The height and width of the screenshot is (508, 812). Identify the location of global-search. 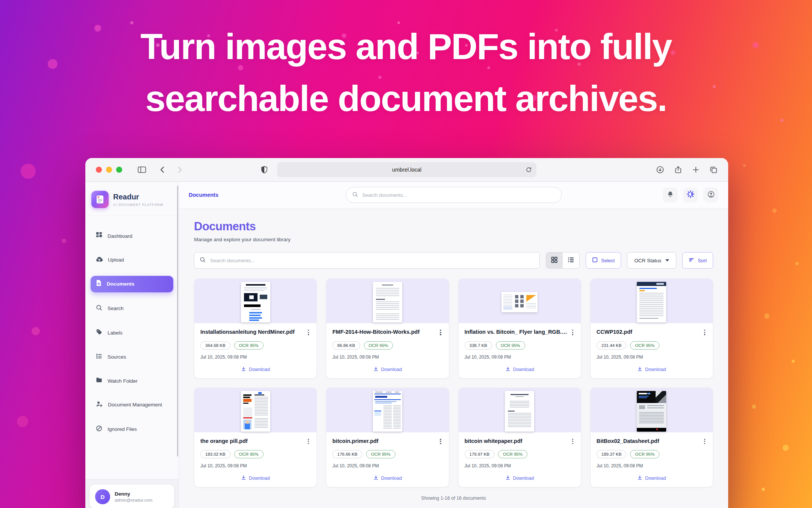
(454, 195).